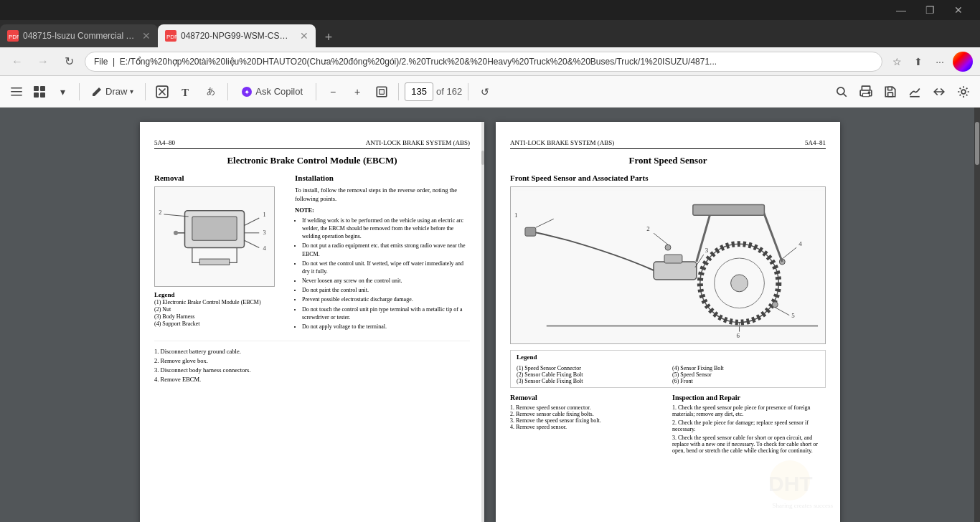 The width and height of the screenshot is (980, 522). Describe the element at coordinates (116, 92) in the screenshot. I see `draw-label: Draw` at that location.